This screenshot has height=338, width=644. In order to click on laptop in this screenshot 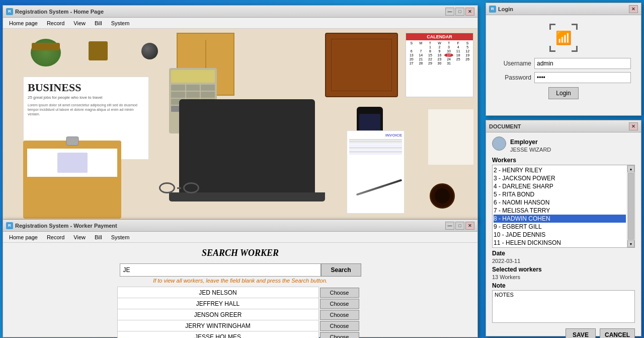, I will do `click(247, 146)`.